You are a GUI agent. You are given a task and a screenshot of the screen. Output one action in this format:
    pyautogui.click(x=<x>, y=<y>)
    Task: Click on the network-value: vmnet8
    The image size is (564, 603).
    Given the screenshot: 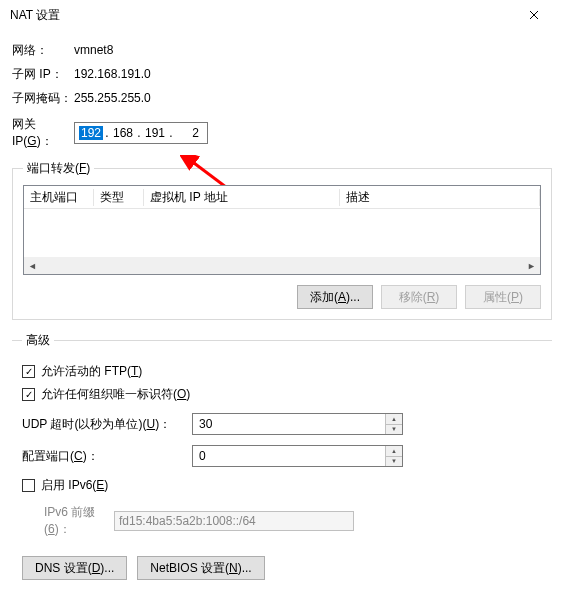 What is the action you would take?
    pyautogui.click(x=94, y=50)
    